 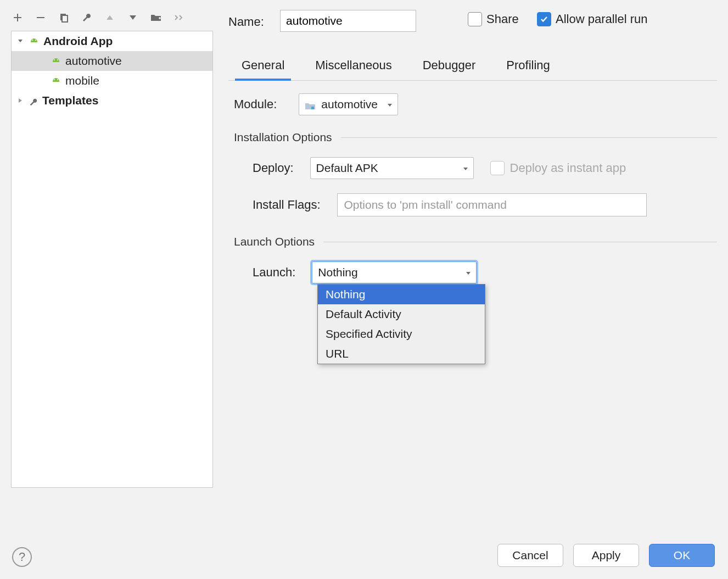 What do you see at coordinates (568, 168) in the screenshot?
I see `deploy-instant-label: Deploy as instant app` at bounding box center [568, 168].